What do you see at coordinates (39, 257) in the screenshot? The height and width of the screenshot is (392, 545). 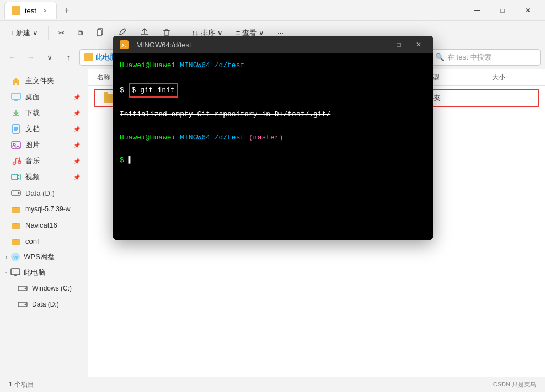 I see `sidebar-label-wps: WPS网盘` at bounding box center [39, 257].